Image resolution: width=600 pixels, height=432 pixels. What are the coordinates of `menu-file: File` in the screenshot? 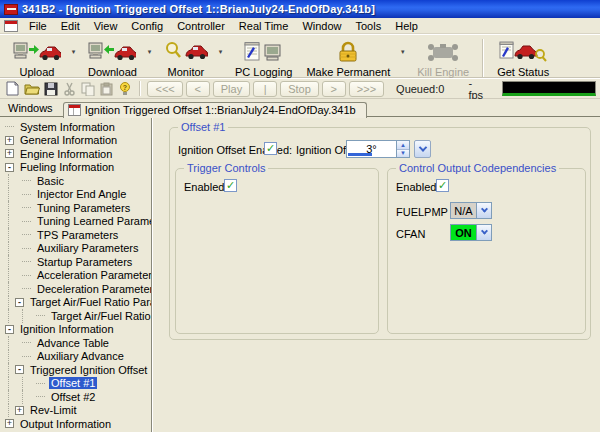 It's located at (38, 26).